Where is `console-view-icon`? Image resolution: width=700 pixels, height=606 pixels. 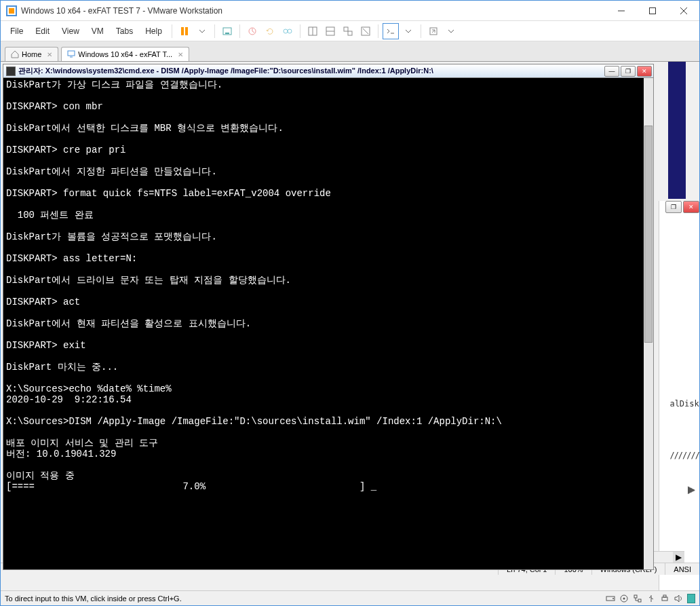 console-view-icon is located at coordinates (391, 31).